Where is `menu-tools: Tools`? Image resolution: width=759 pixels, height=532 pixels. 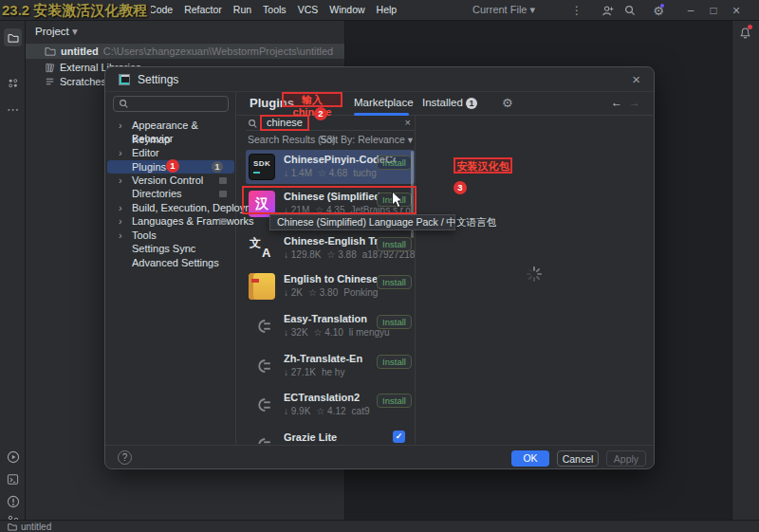 menu-tools: Tools is located at coordinates (275, 9).